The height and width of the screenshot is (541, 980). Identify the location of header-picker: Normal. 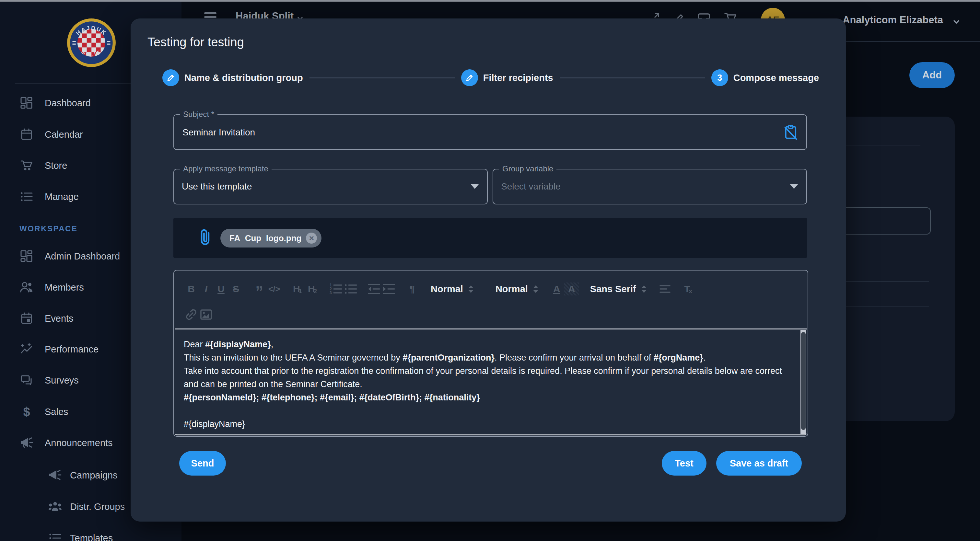
(517, 289).